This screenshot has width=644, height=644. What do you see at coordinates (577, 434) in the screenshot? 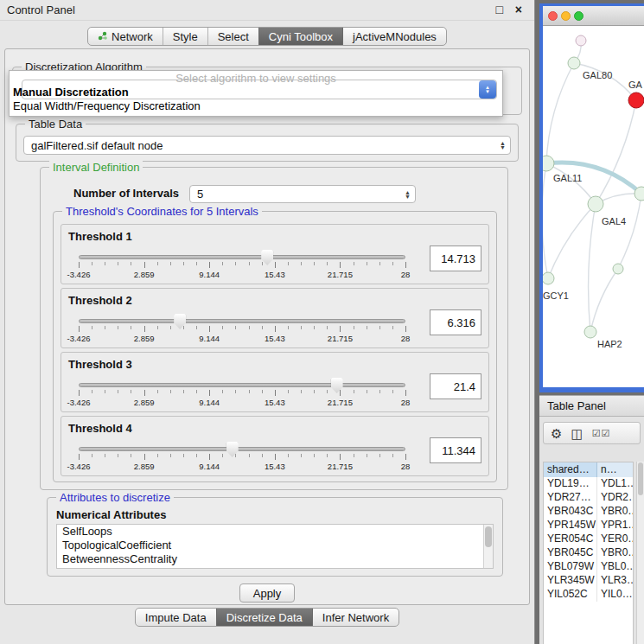
I see `columns-icon: ◫` at bounding box center [577, 434].